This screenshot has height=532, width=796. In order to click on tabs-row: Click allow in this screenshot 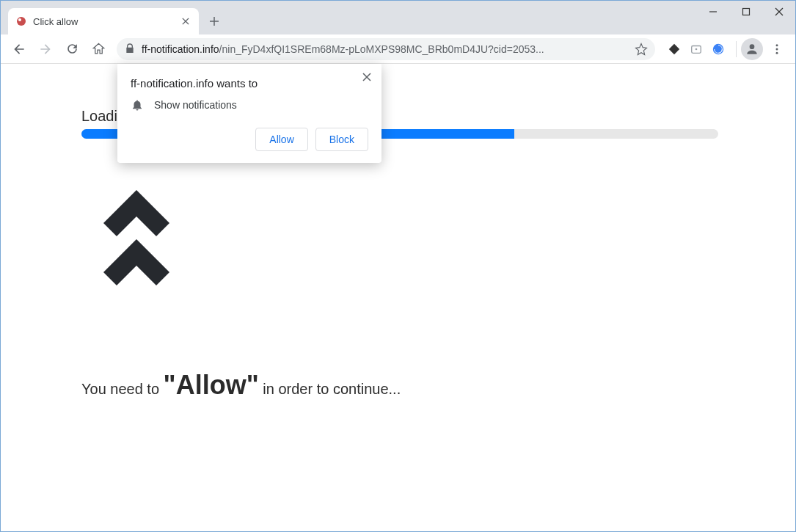, I will do `click(113, 21)`.